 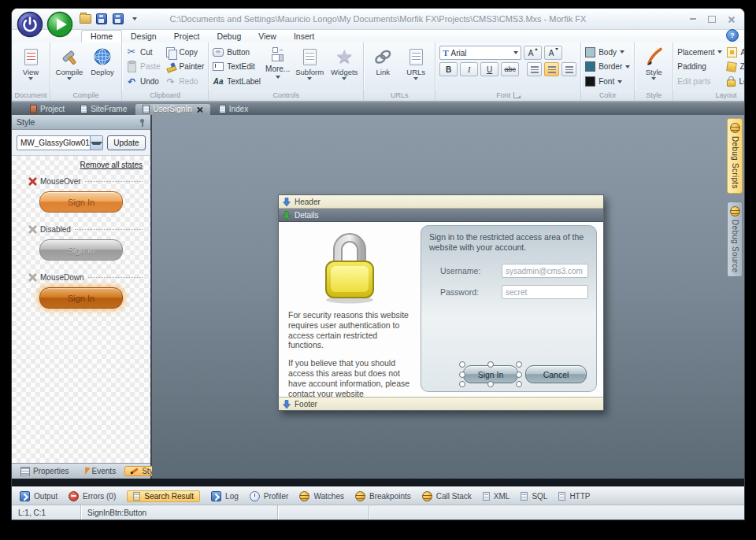 What do you see at coordinates (517, 95) in the screenshot?
I see `font-dialog-launcher` at bounding box center [517, 95].